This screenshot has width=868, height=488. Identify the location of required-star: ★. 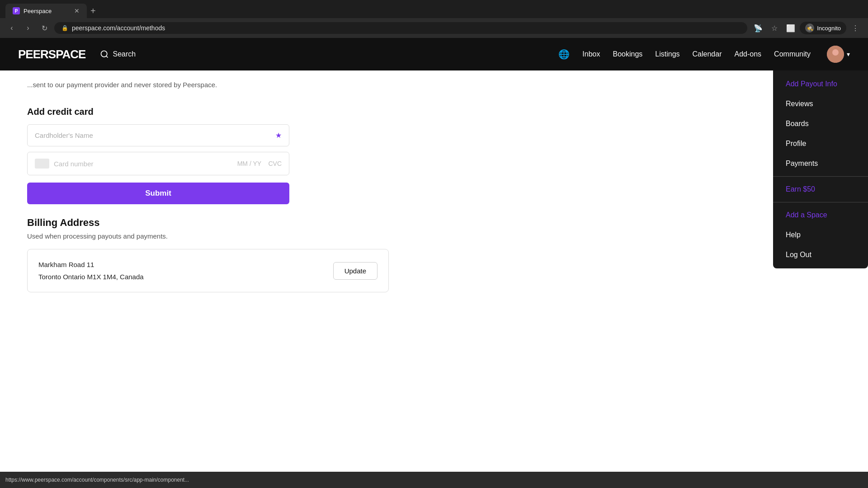
(278, 136).